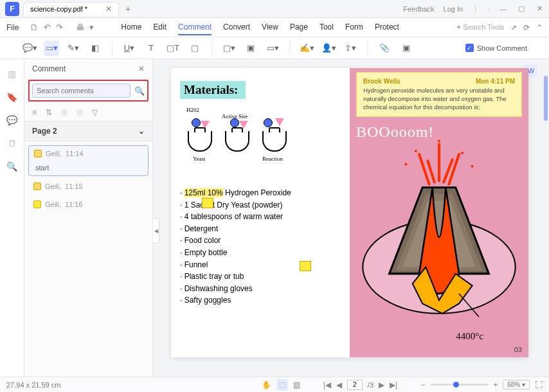 This screenshot has height=392, width=549. Describe the element at coordinates (260, 193) in the screenshot. I see `material-item: · 125ml 10% Hydrogen Peroxide` at that location.